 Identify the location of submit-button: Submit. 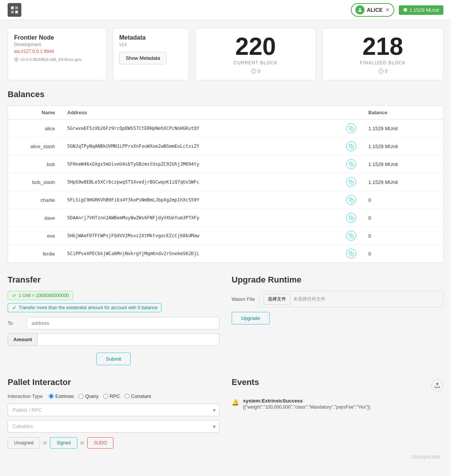
(114, 359).